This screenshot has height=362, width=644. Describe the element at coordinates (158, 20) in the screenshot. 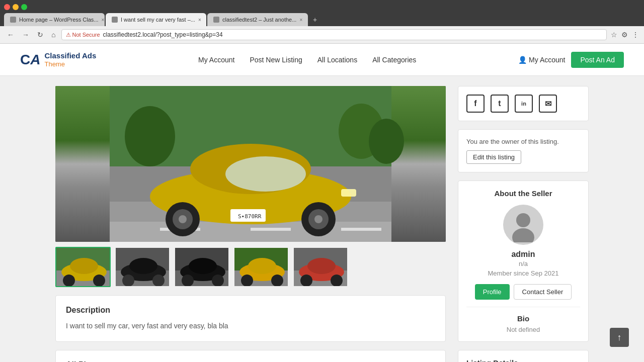

I see `tab-2-label: I want sell my car very fast –...` at that location.